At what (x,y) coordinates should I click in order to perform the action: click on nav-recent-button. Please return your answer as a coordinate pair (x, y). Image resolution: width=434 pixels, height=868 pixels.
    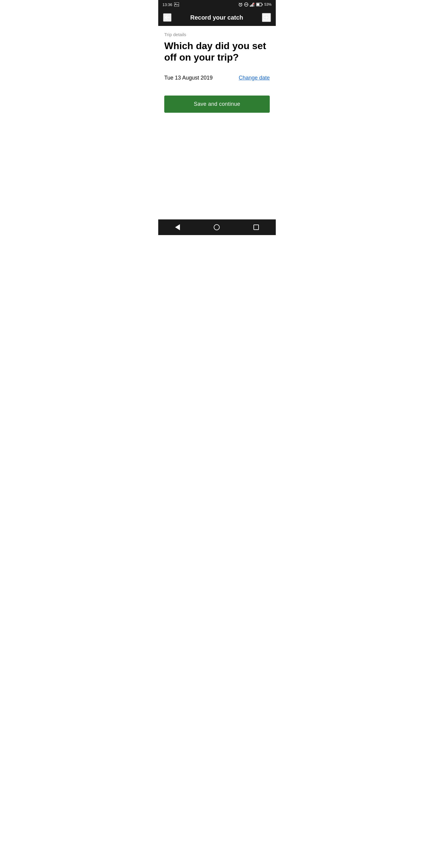
    Looking at the image, I should click on (256, 227).